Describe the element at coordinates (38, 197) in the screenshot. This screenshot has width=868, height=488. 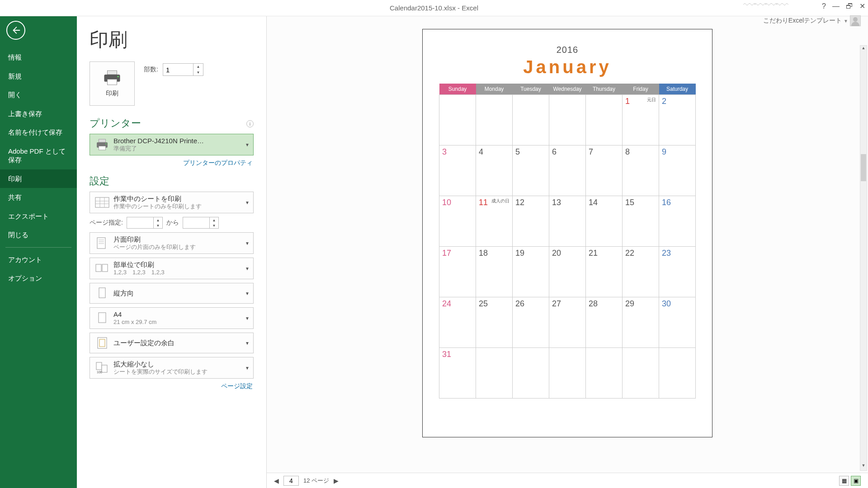
I see `sidebar-item-share: 共有` at that location.